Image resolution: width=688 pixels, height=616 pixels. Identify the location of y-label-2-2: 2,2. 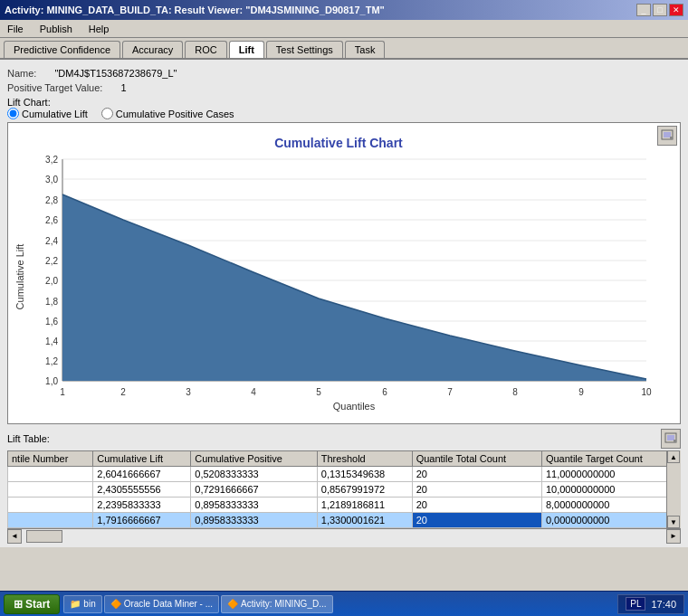
(52, 261).